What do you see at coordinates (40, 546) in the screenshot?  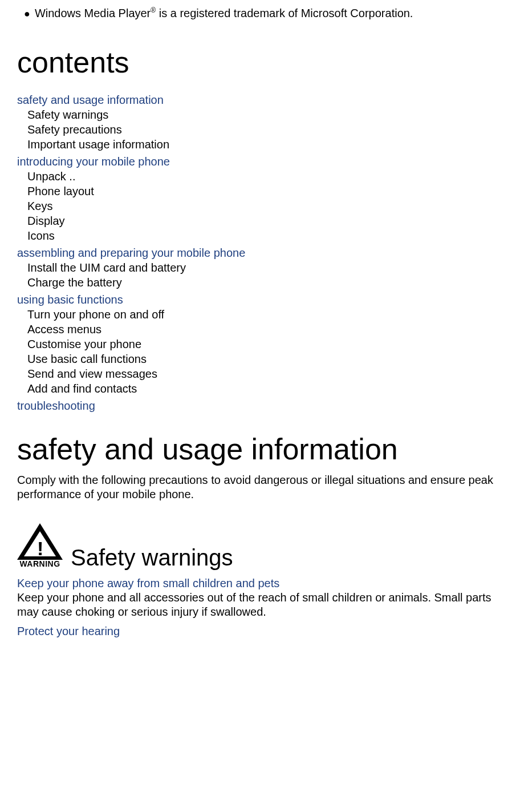 I see `warning-icon: ! WARNING` at bounding box center [40, 546].